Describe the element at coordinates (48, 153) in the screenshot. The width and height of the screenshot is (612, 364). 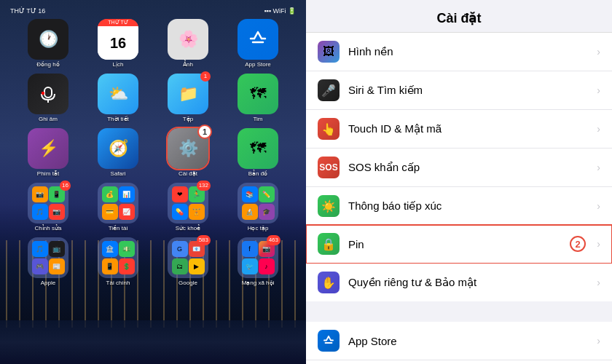
I see `app-shortcuts: ⚡ Phím tắt` at that location.